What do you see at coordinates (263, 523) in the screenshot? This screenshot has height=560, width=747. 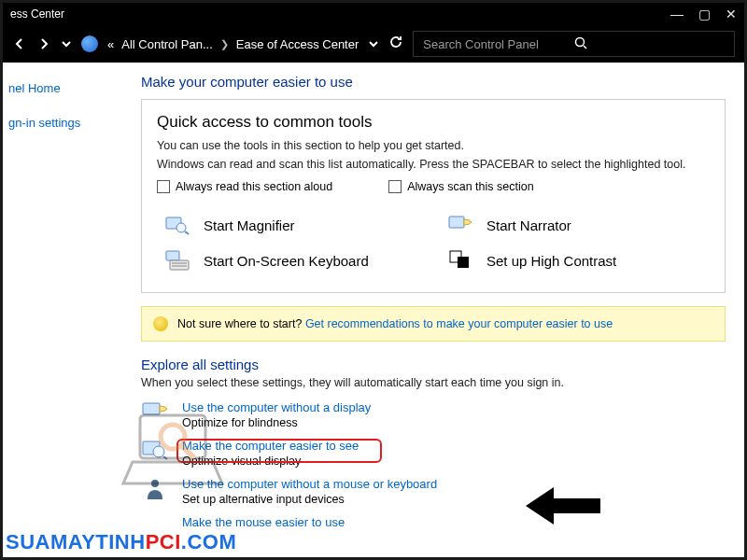 I see `setting-link: Make the mouse easier to use` at bounding box center [263, 523].